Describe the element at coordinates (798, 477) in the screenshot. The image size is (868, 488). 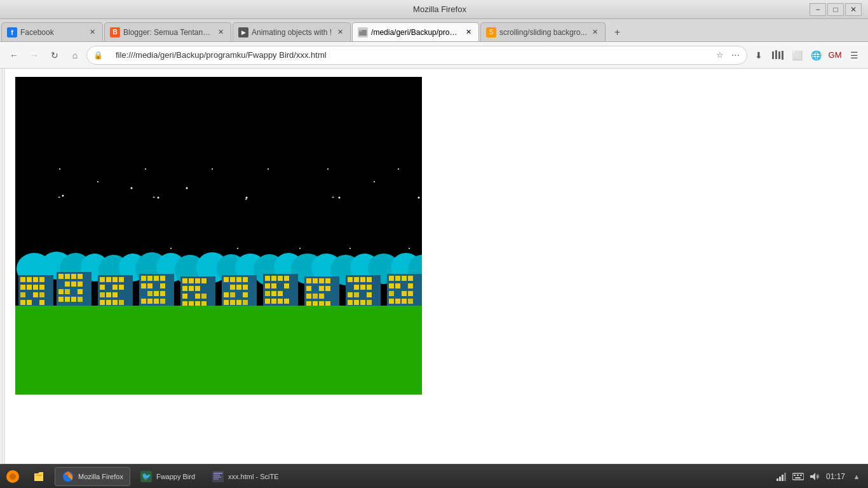
I see `keyboard-icon` at that location.